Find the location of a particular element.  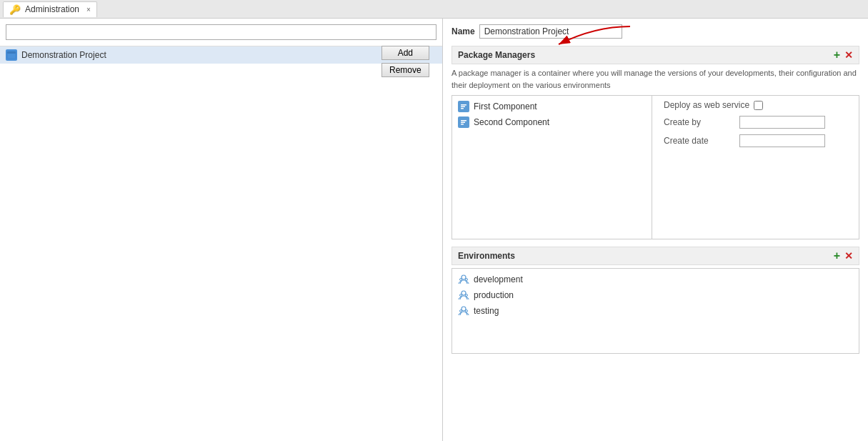

add-button: Add is located at coordinates (406, 53).